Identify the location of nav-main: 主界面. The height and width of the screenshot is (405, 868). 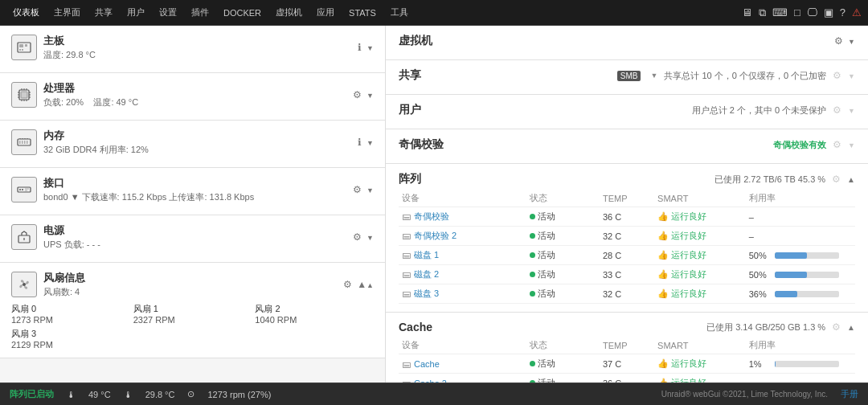
(68, 13).